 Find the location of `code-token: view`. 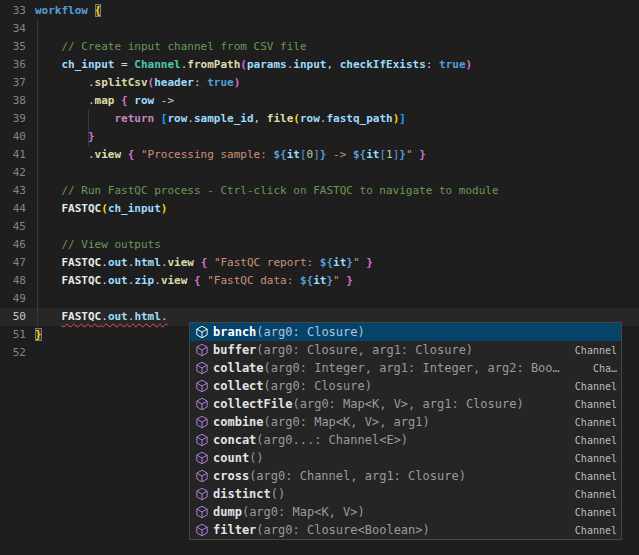

code-token: view is located at coordinates (108, 154).